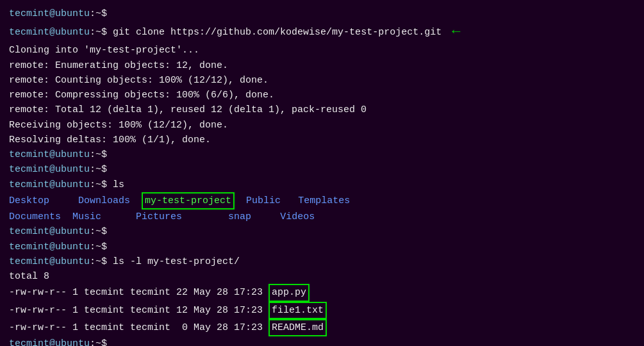 The image size is (644, 346). I want to click on file-name-readme: README.md, so click(297, 328).